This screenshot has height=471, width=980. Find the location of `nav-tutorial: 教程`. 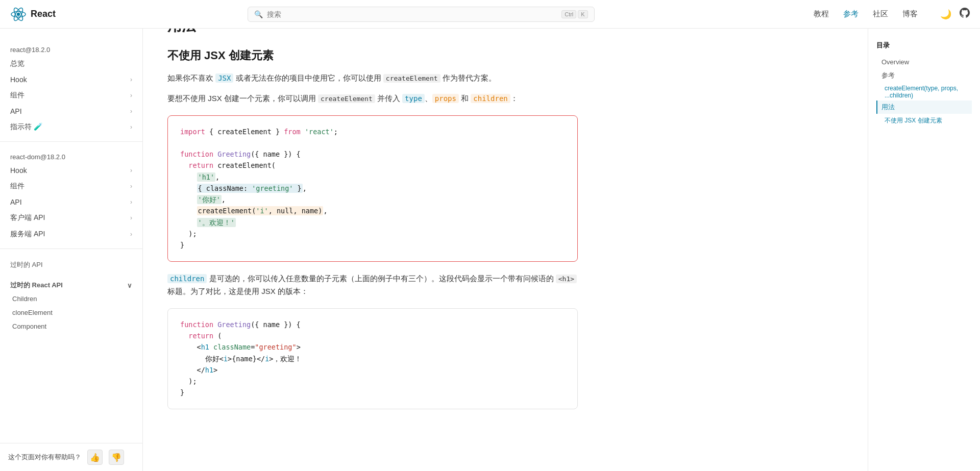

nav-tutorial: 教程 is located at coordinates (821, 14).